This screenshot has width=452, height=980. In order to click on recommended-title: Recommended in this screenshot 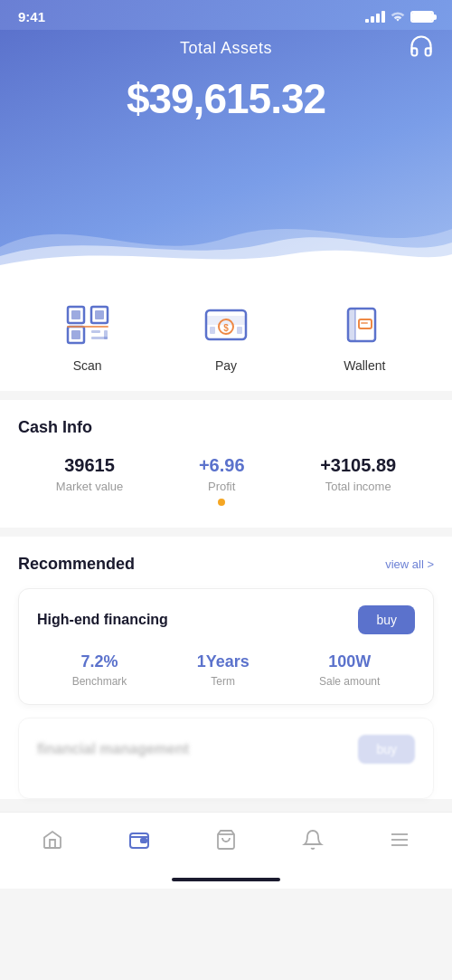, I will do `click(76, 565)`.